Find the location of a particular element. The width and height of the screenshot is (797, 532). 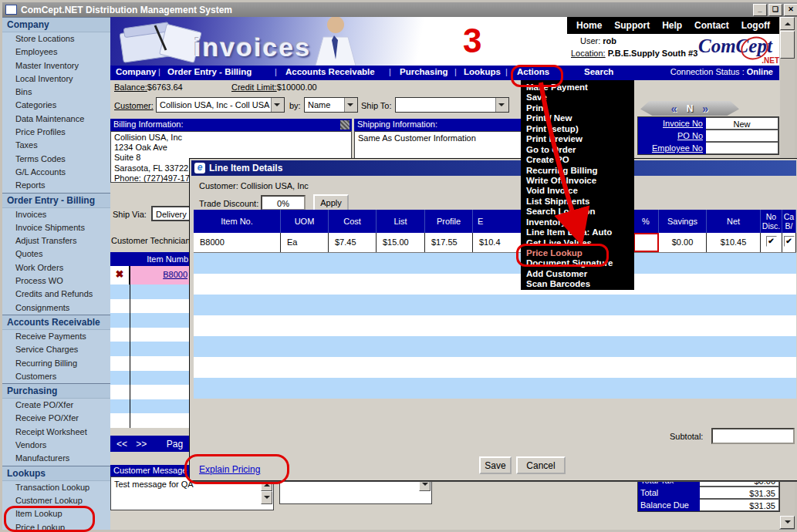

menu-item-create-po: Create PO is located at coordinates (577, 160).